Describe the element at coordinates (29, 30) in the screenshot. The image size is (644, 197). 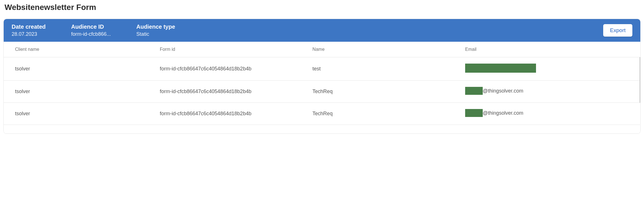
I see `date-created-field: Date created 28.07.2023` at that location.